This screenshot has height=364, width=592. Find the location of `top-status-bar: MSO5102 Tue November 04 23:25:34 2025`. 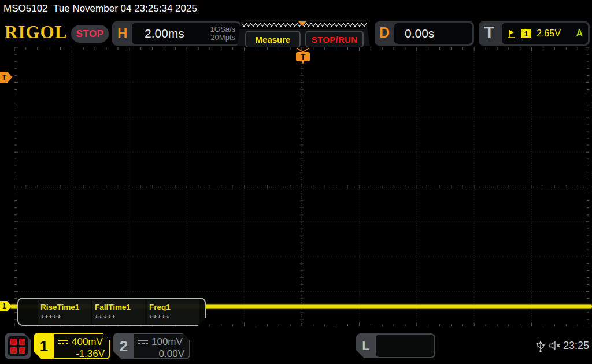

top-status-bar: MSO5102 Tue November 04 23:25:34 2025 is located at coordinates (101, 9).